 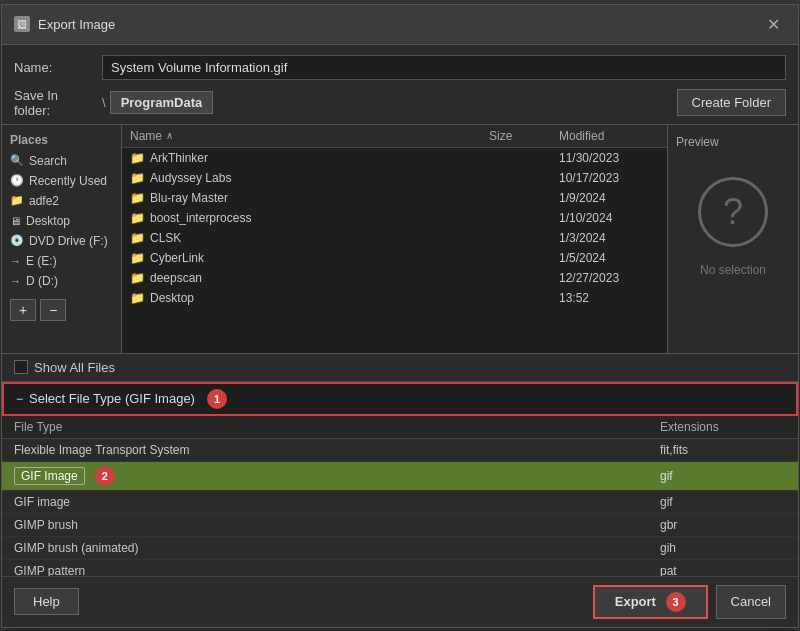 I want to click on table-row: 📁Blu-ray Master 1/9/2024, so click(x=394, y=198).